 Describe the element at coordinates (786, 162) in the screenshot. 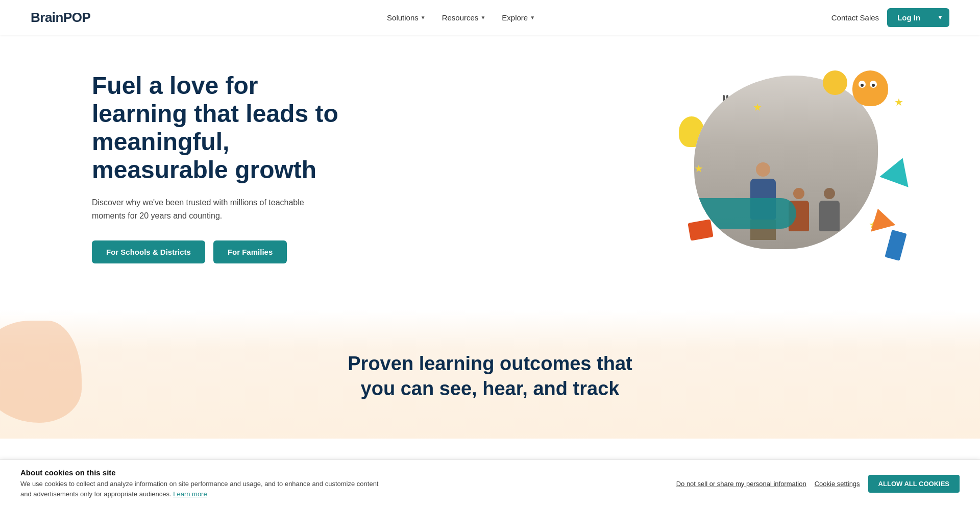

I see `classroom-image` at that location.